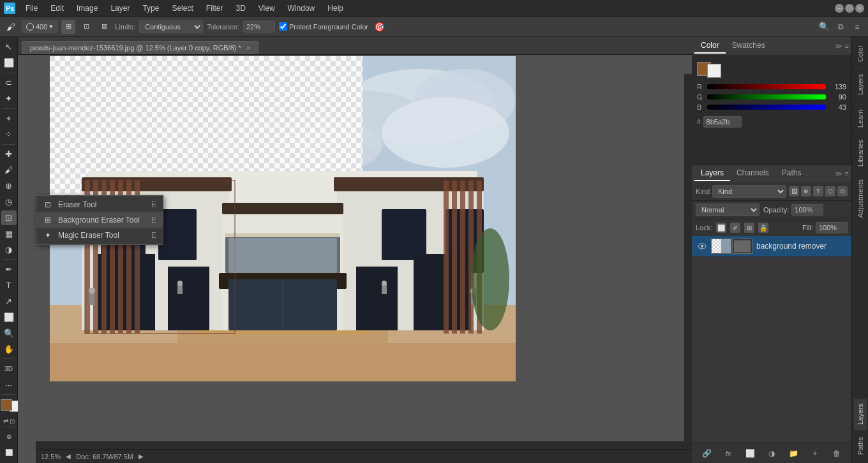 This screenshot has height=463, width=868. Describe the element at coordinates (767, 87) in the screenshot. I see `r-slider` at that location.